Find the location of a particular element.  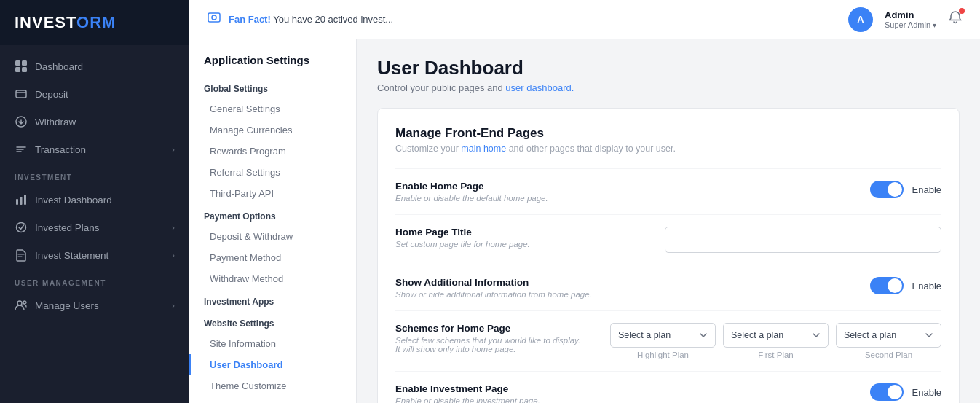

sidebar-item-withdraw-label: Withdraw is located at coordinates (105, 122).